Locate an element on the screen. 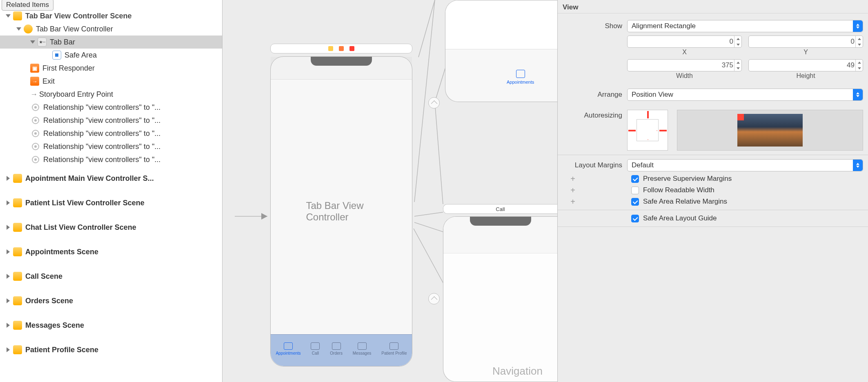  section-header: View is located at coordinates (713, 7).